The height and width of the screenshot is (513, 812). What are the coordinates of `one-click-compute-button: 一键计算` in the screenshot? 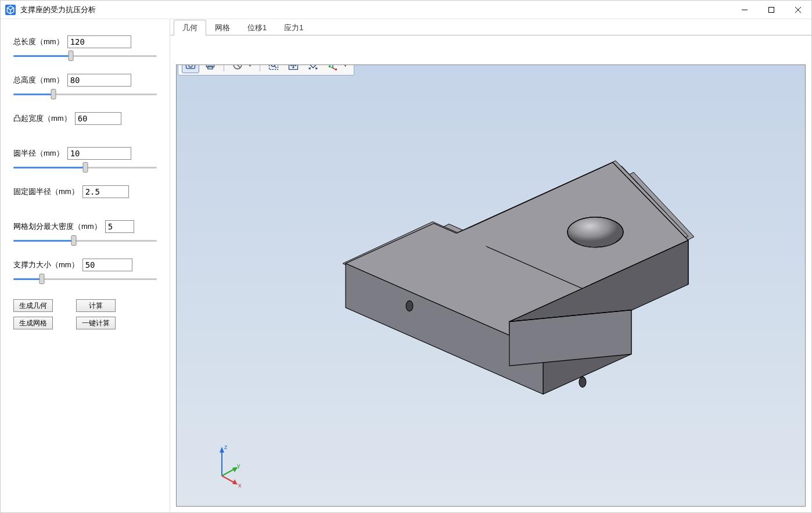 It's located at (96, 323).